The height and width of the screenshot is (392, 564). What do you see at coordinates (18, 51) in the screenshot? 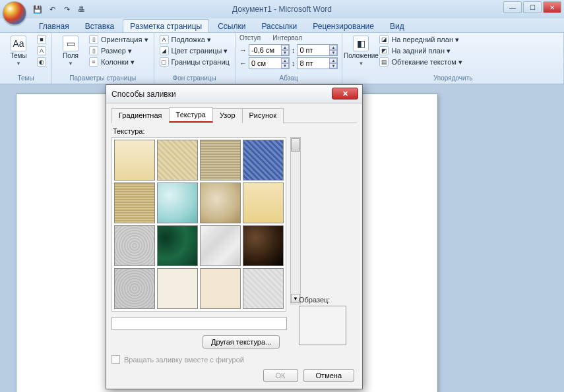
I see `themes-button: Aa Темы ▼` at bounding box center [18, 51].